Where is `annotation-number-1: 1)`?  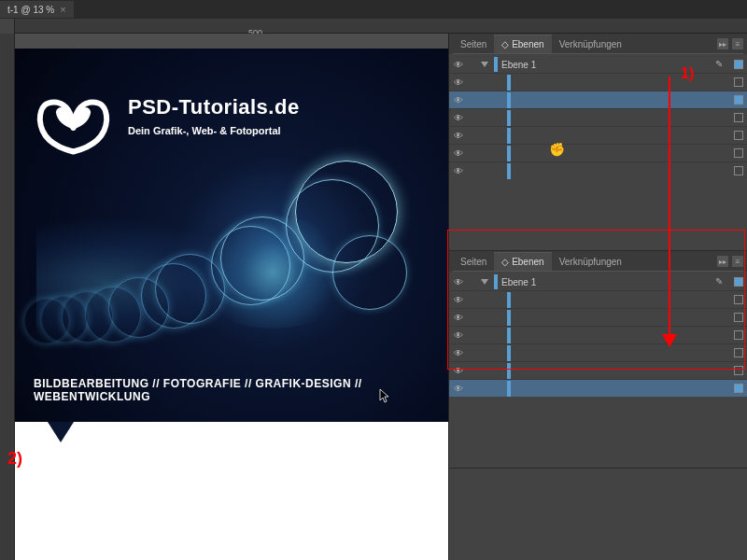 annotation-number-1: 1) is located at coordinates (687, 74).